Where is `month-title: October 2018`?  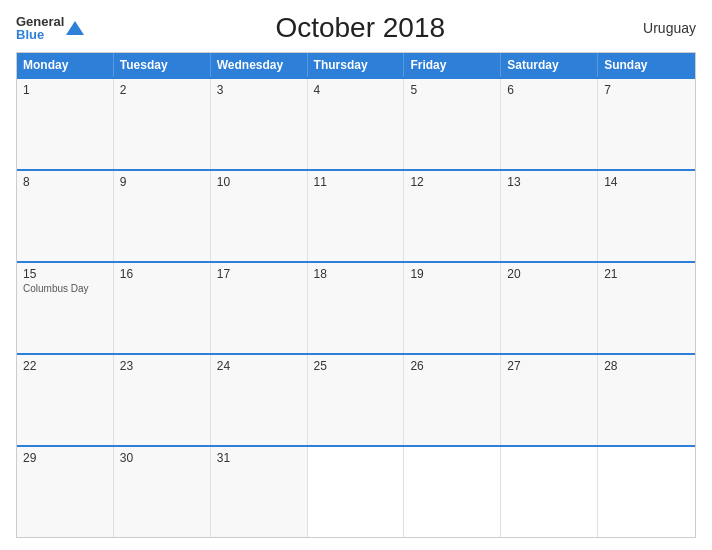 month-title: October 2018 is located at coordinates (360, 28).